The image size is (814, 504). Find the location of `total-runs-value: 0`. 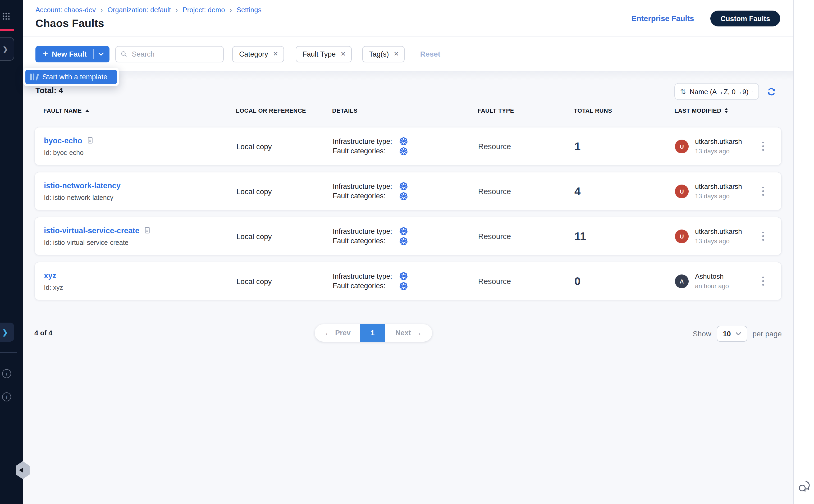

total-runs-value: 0 is located at coordinates (625, 281).